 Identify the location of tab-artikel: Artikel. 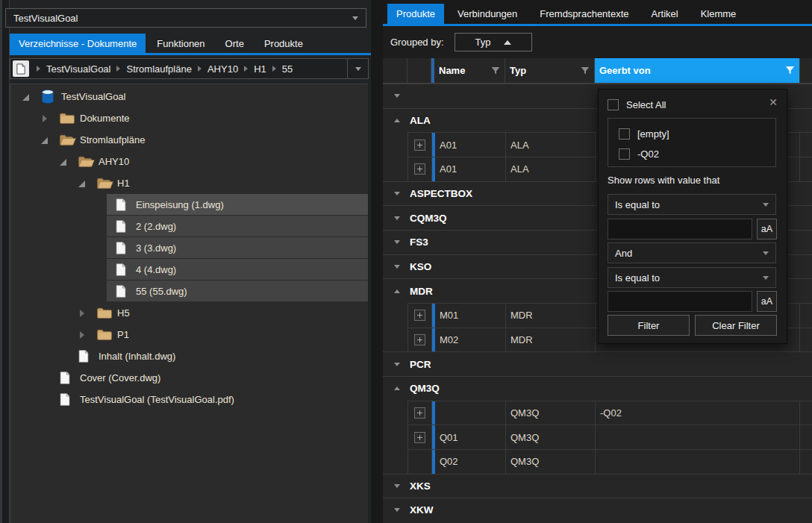
(665, 13).